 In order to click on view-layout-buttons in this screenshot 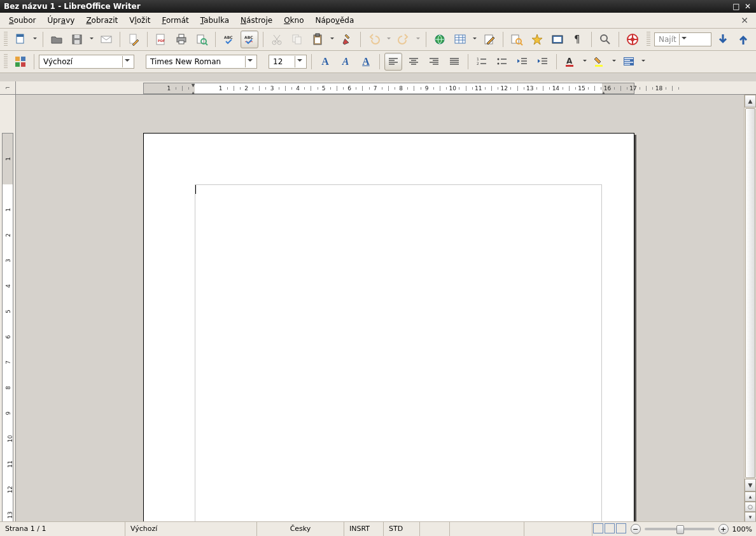, I will do `click(610, 529)`.